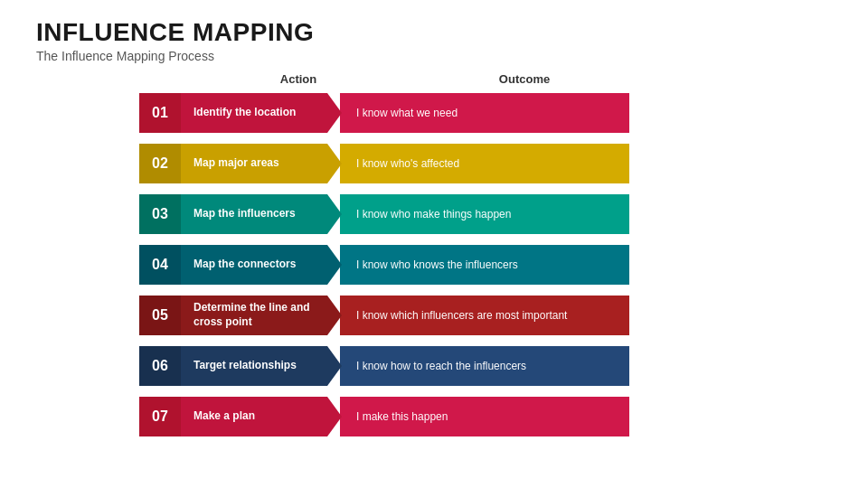  Describe the element at coordinates (434, 113) in the screenshot. I see `table-row: 01Identify the locationI know what we ne…` at that location.